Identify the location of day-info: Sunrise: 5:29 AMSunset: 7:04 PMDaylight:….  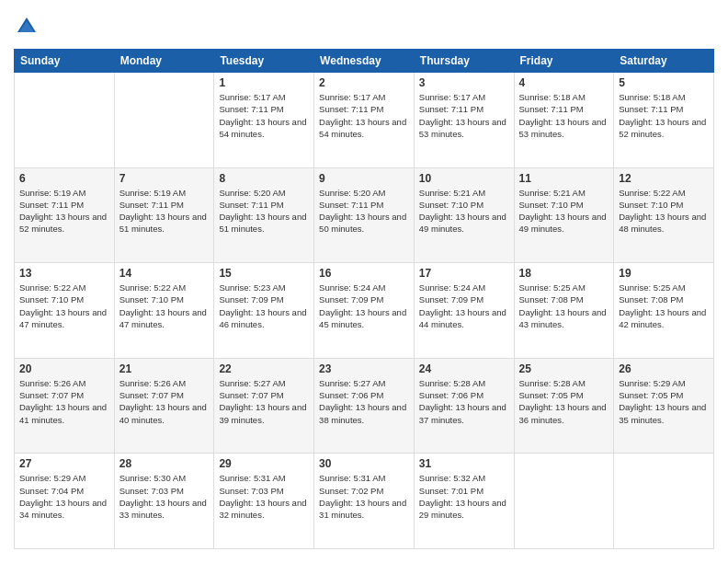
(64, 497).